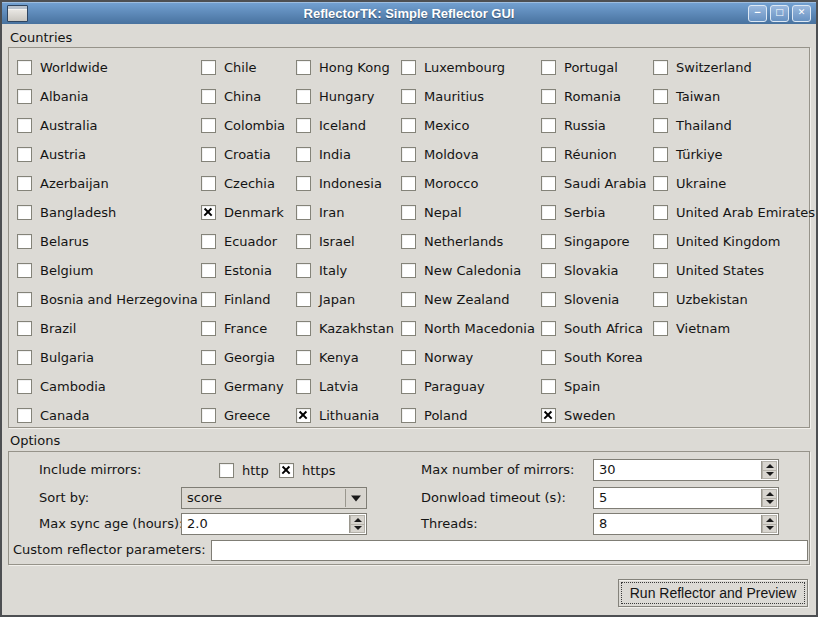 The width and height of the screenshot is (818, 617). What do you see at coordinates (594, 358) in the screenshot?
I see `country-checkbox-item: South Korea` at bounding box center [594, 358].